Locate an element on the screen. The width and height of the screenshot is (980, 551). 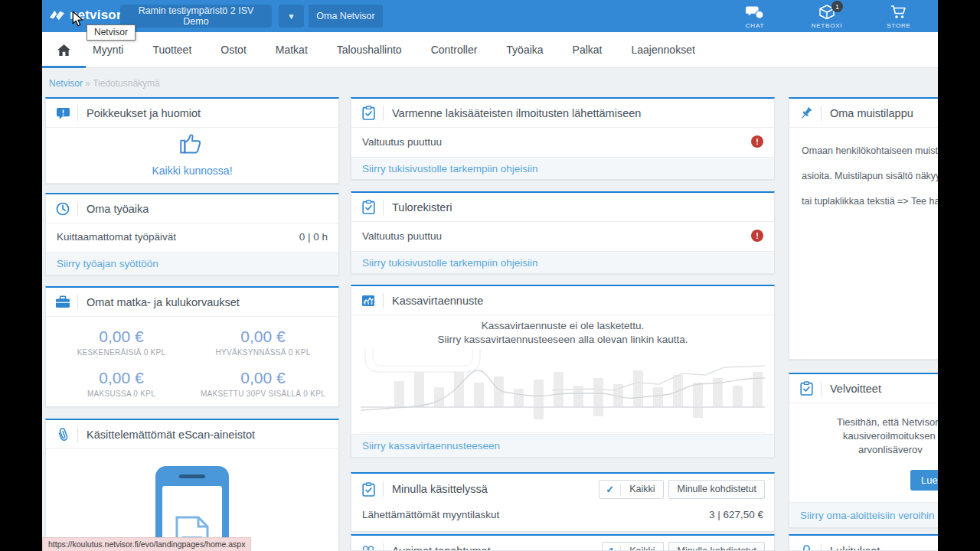
nav-item-laajennokset: Laajennokset is located at coordinates (663, 50).